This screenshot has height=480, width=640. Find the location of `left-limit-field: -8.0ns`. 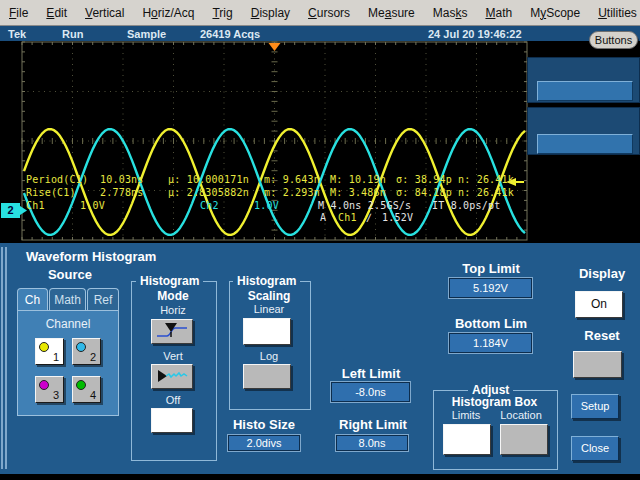

left-limit-field: -8.0ns is located at coordinates (370, 392).